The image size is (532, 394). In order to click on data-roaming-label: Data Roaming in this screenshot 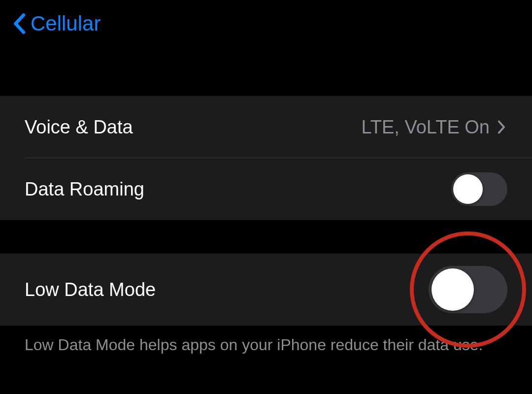, I will do `click(85, 189)`.